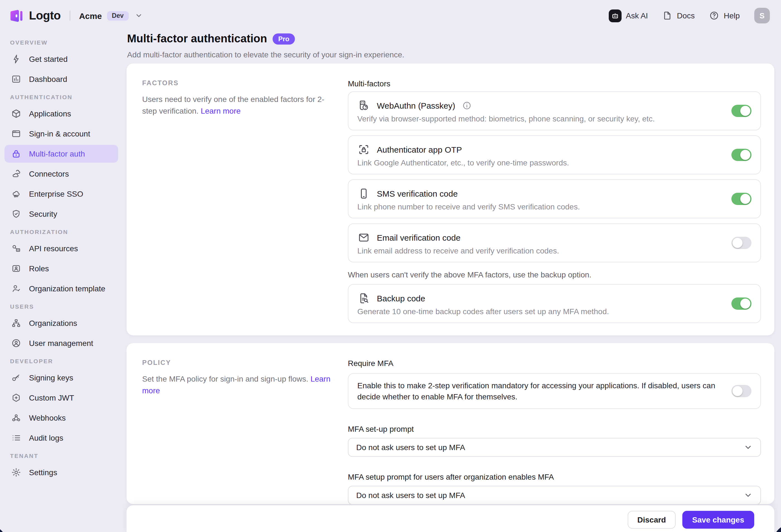 This screenshot has height=532, width=781. Describe the element at coordinates (61, 154) in the screenshot. I see `sidebar-item-multi-factor-auth: Multi-factor auth` at that location.